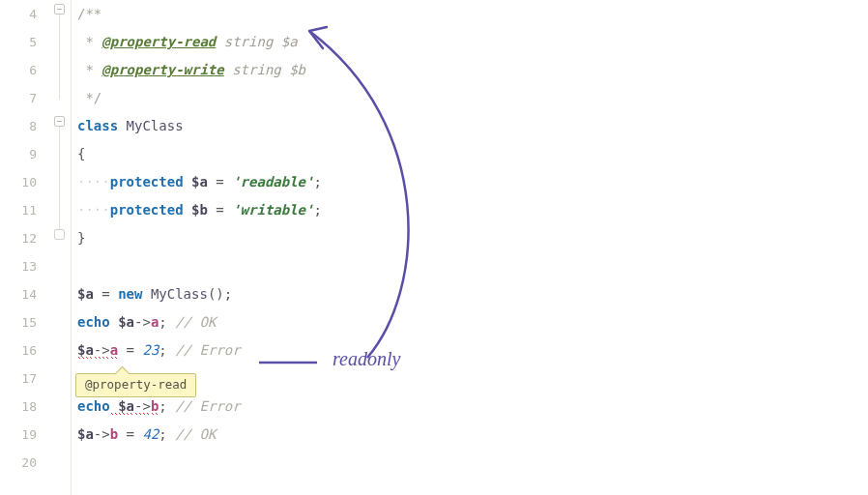  Describe the element at coordinates (473, 323) in the screenshot. I see `code-line: echo $a->a; // OK` at that location.